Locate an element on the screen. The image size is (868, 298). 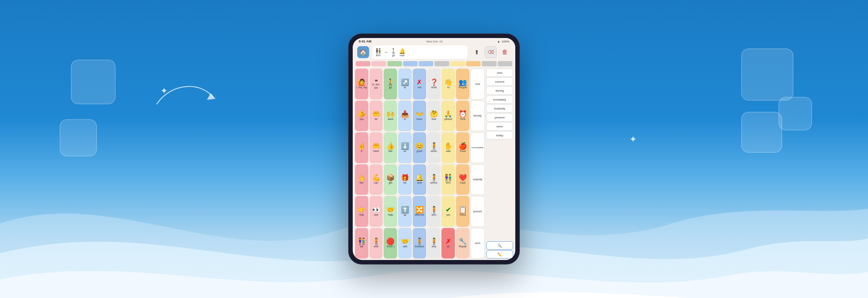
word-btn-today: today is located at coordinates (500, 135).